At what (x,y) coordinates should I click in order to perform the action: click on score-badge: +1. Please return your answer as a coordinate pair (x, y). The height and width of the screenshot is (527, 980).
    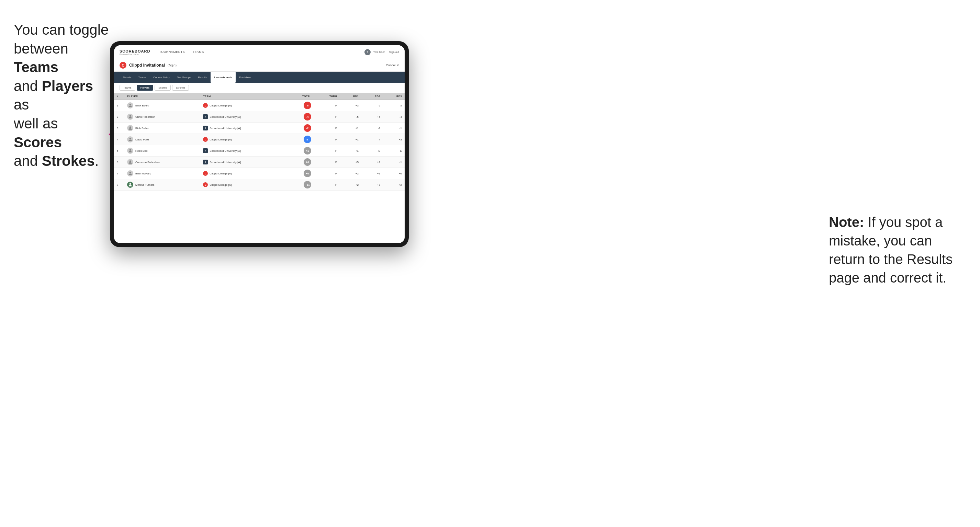
    Looking at the image, I should click on (307, 151).